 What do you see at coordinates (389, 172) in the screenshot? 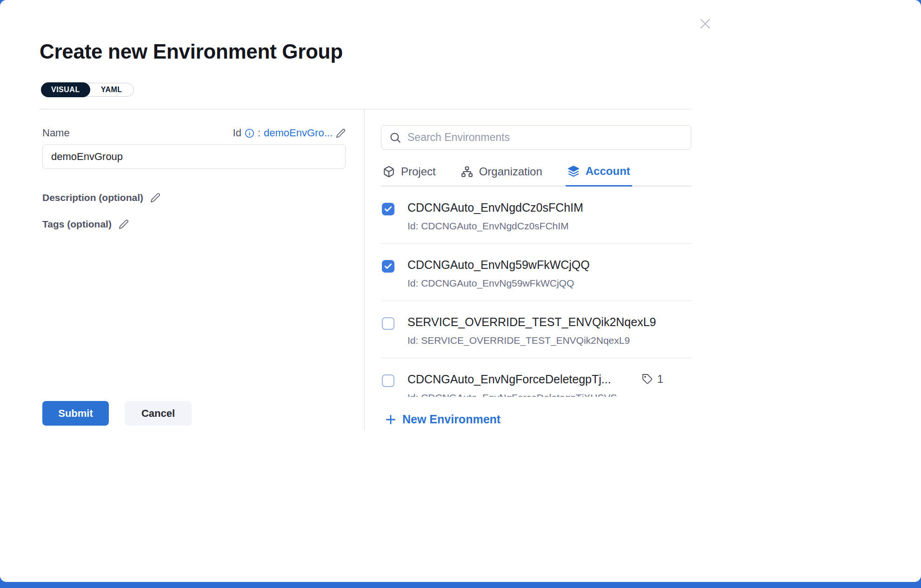
I see `cube-icon` at bounding box center [389, 172].